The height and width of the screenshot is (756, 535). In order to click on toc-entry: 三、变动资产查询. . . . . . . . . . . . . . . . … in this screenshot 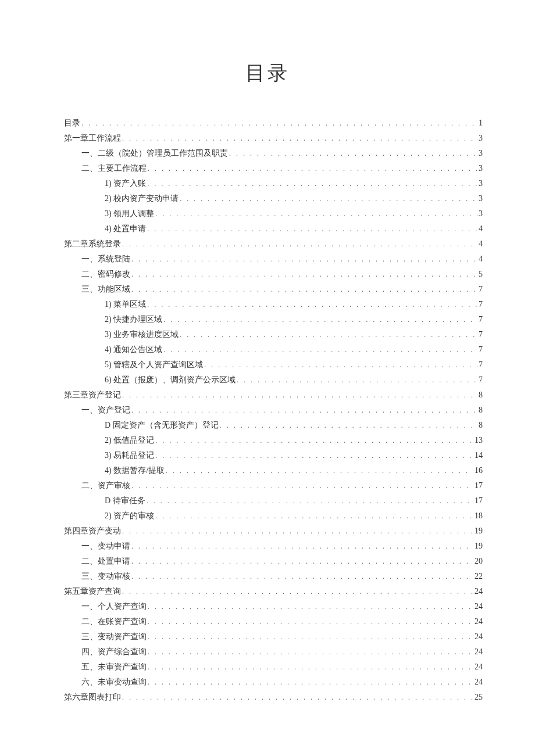, I will do `click(268, 637)`.